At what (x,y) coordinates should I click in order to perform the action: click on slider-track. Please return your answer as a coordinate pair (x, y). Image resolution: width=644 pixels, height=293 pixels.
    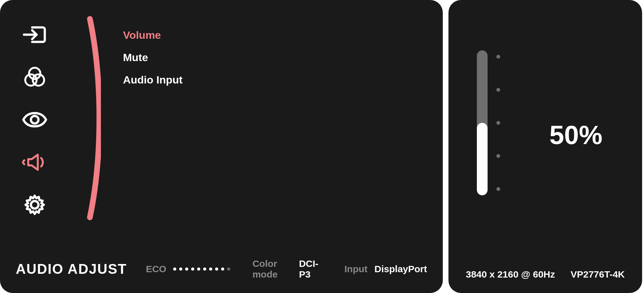
    Looking at the image, I should click on (482, 123).